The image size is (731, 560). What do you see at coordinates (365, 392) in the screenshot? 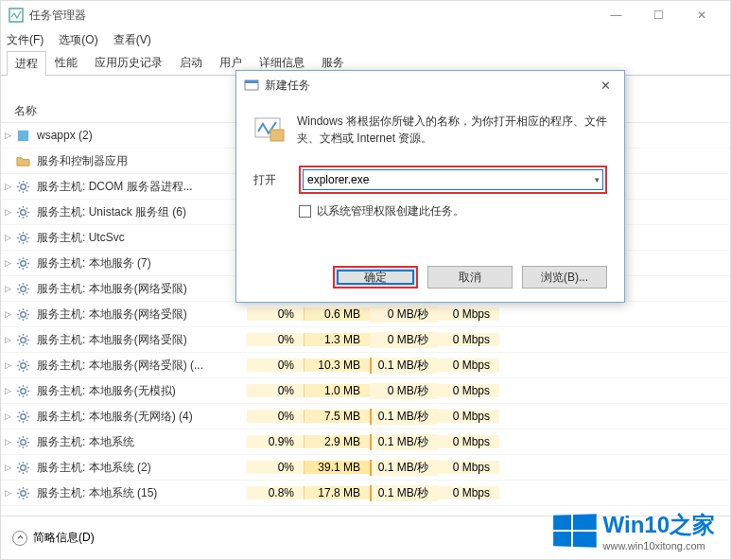
I see `table-row: ▷服务主机: 本地服务(无模拟)0%1.0 MB0 MB/秒0 Mbps` at bounding box center [365, 392].